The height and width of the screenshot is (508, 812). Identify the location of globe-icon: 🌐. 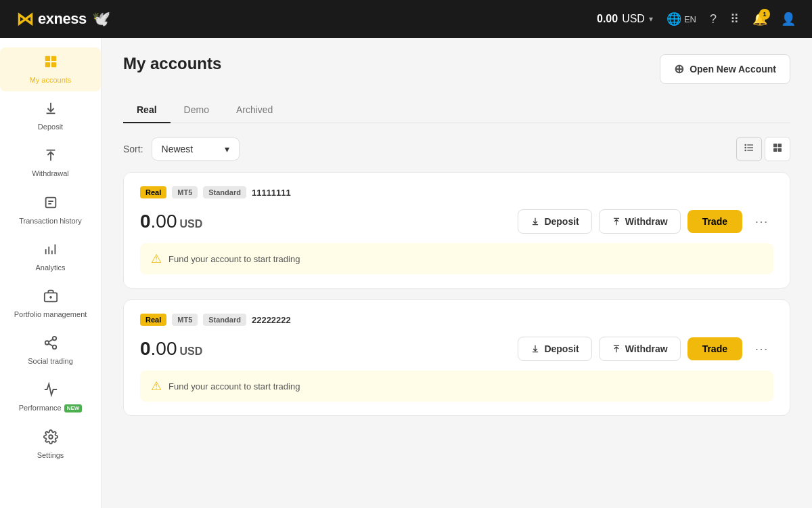
(674, 19).